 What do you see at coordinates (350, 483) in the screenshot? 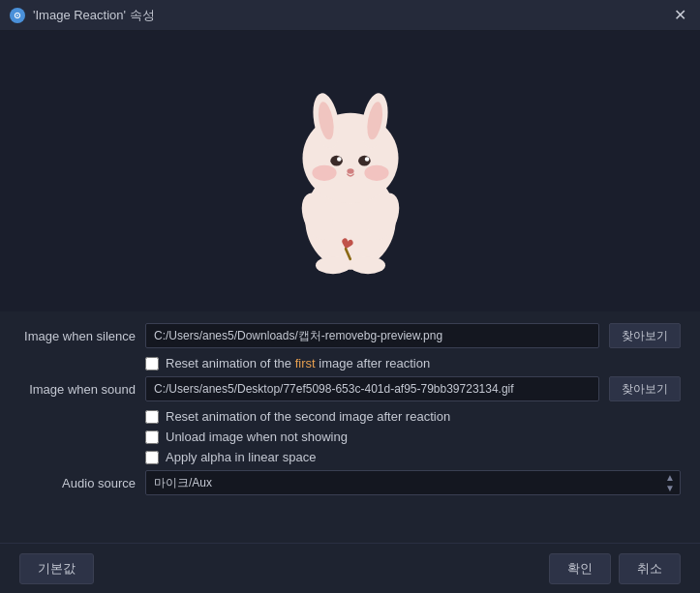
I see `audio-source-row: Audio source 마이크/Aux ▲ ▼` at bounding box center [350, 483].